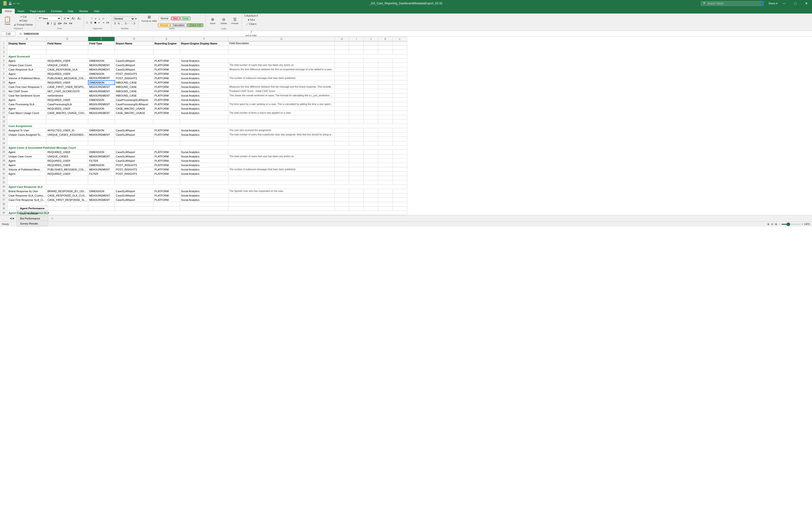 This screenshot has height=507, width=812. I want to click on cell: POST_INSIGHTS, so click(134, 174).